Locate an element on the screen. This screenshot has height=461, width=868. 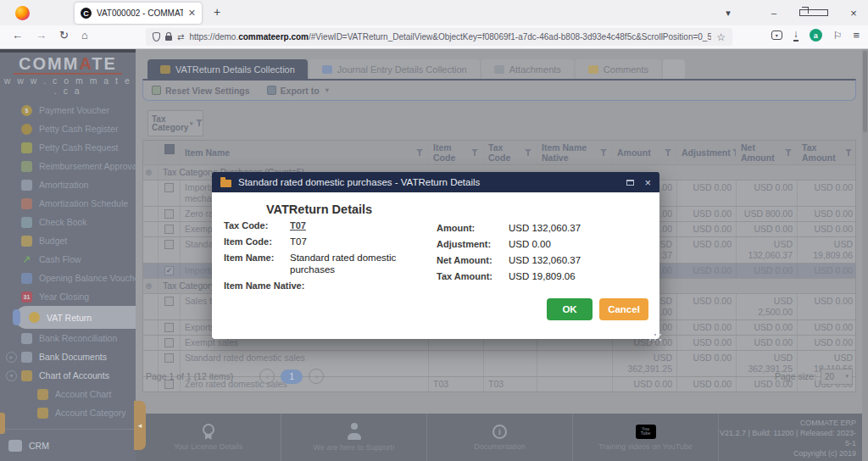
column-header-tax-code: Tax Code is located at coordinates (510, 153).